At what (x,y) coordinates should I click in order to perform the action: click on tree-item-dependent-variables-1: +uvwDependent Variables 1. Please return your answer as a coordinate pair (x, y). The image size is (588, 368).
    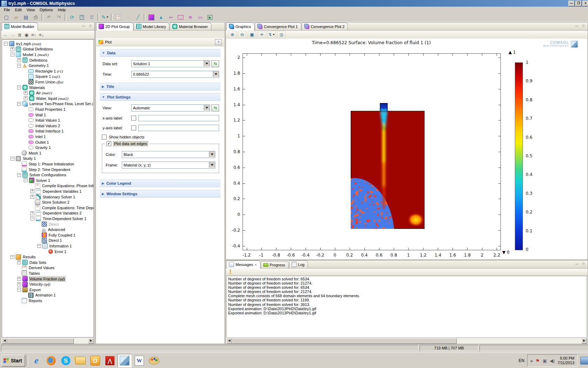
    Looking at the image, I should click on (48, 191).